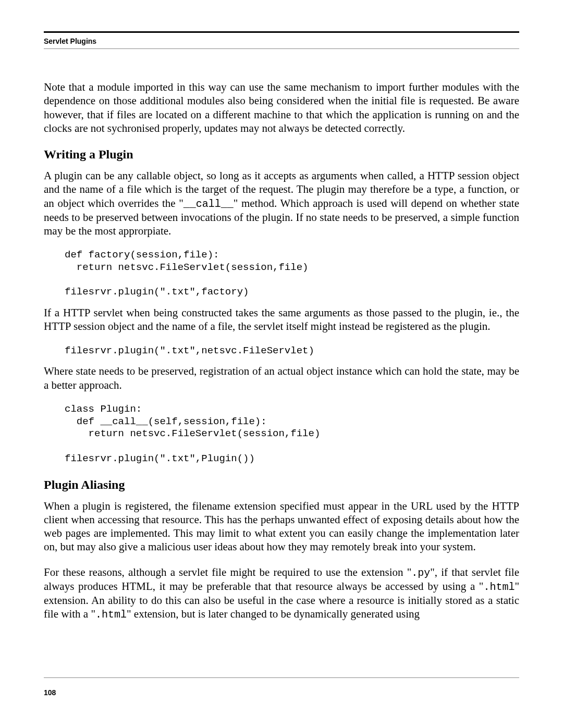 The width and height of the screenshot is (563, 728). Describe the element at coordinates (282, 32) in the screenshot. I see `top-rule` at that location.